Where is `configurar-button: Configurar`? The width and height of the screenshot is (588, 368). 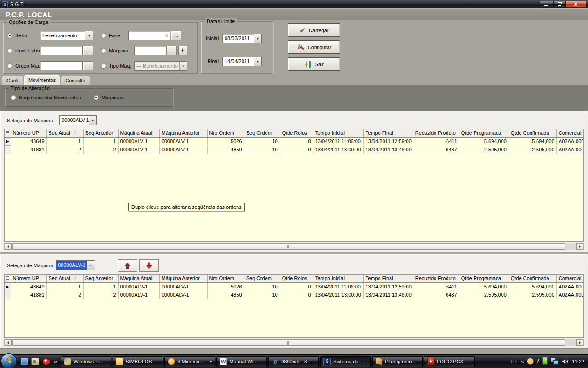
configurar-button: Configurar is located at coordinates (314, 47).